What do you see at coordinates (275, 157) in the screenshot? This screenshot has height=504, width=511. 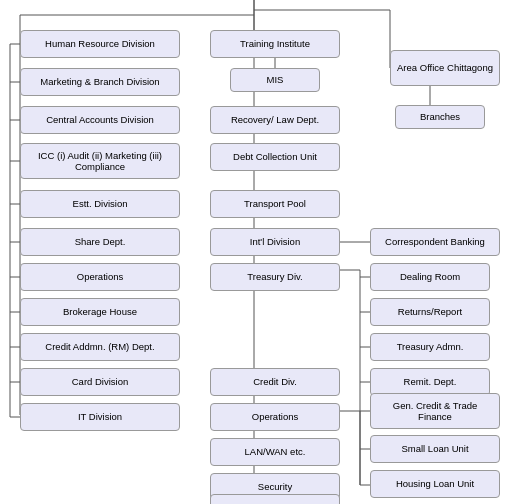 I see `box-debtcollection: Debt Collection Unit` at bounding box center [275, 157].